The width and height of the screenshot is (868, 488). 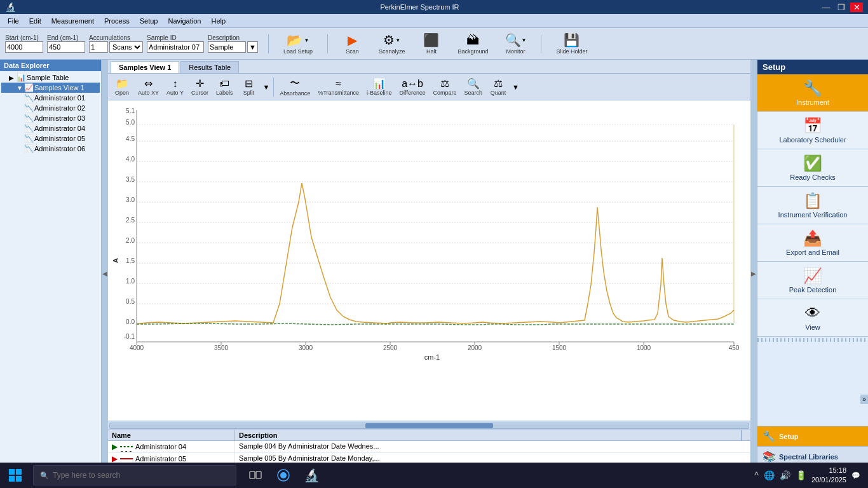 What do you see at coordinates (430, 447) in the screenshot?
I see `table-row: ▶ - - - Administrator 04 Sample 004 By A…` at bounding box center [430, 447].